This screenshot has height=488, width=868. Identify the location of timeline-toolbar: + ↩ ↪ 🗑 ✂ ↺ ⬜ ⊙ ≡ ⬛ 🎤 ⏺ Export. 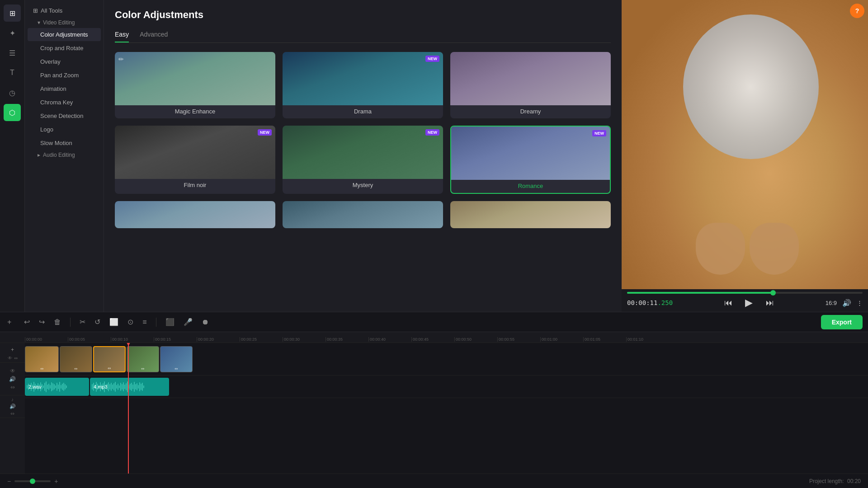
(434, 322).